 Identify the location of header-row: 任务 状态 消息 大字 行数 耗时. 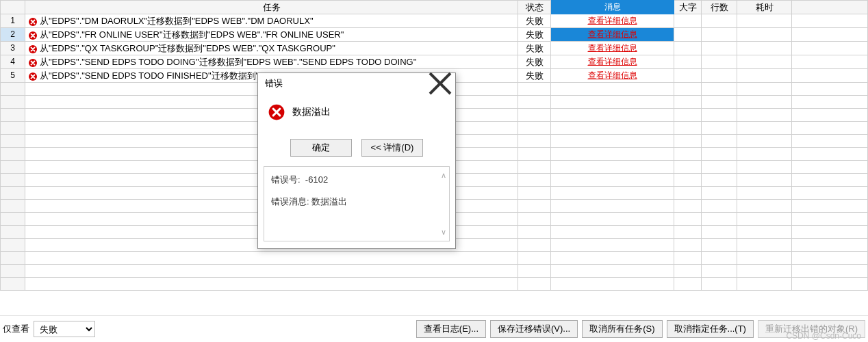
(434, 8).